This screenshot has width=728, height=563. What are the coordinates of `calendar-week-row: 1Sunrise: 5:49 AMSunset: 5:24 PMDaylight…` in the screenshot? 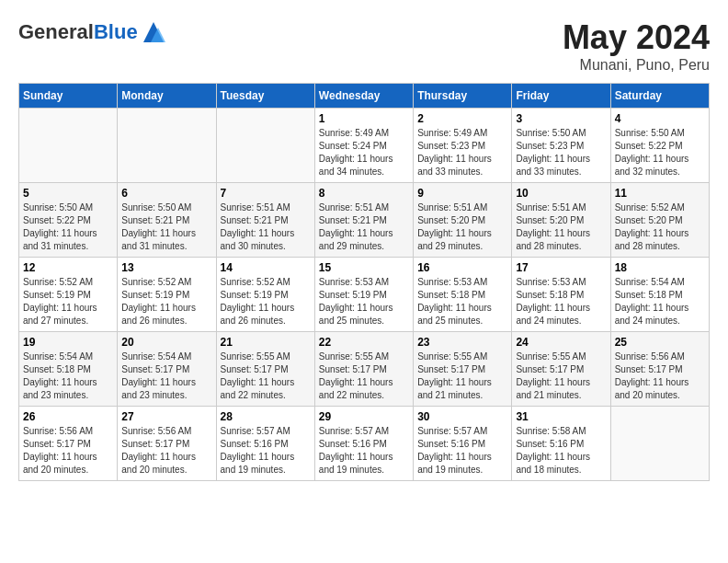 It's located at (364, 145).